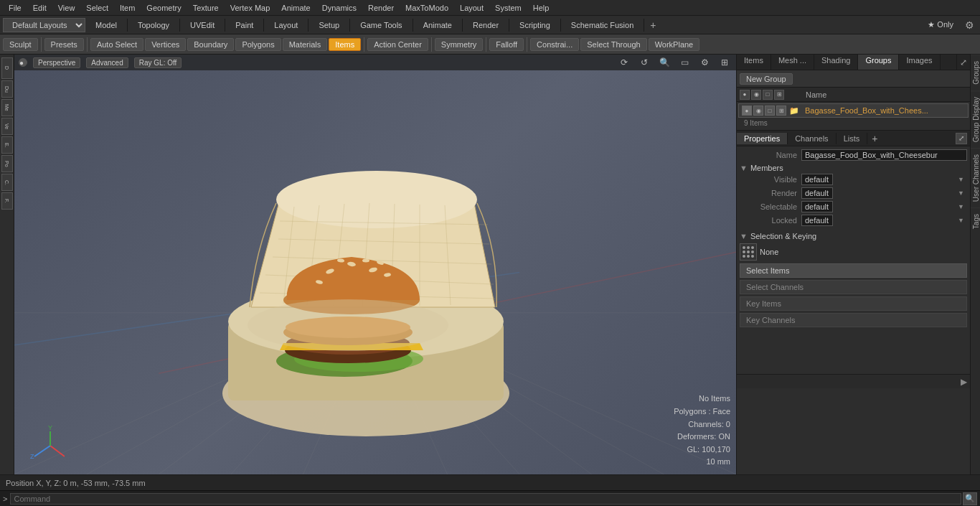  I want to click on tab-animate: Animate, so click(438, 25).